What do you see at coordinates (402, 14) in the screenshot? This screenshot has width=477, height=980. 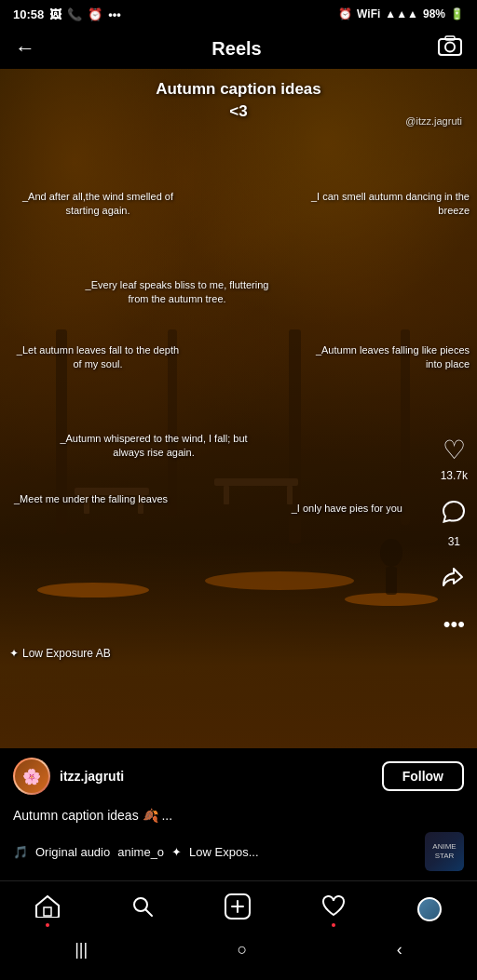 I see `signal-icon: ▲▲▲` at bounding box center [402, 14].